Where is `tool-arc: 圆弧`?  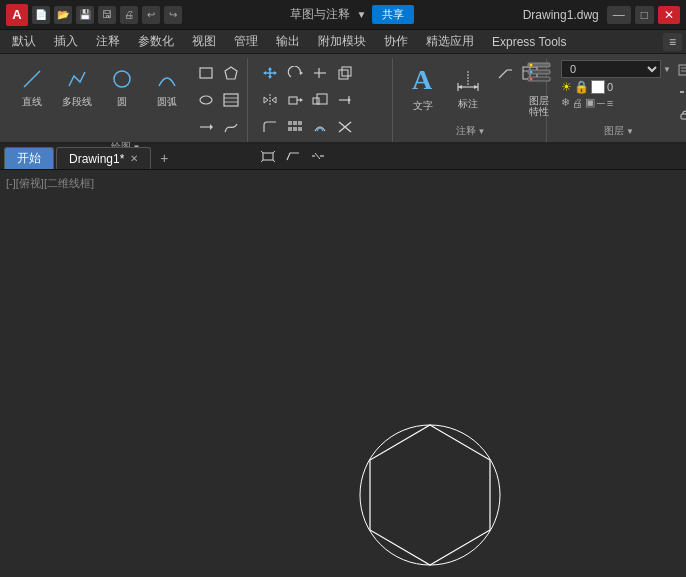 tool-arc: 圆弧 is located at coordinates (167, 88).